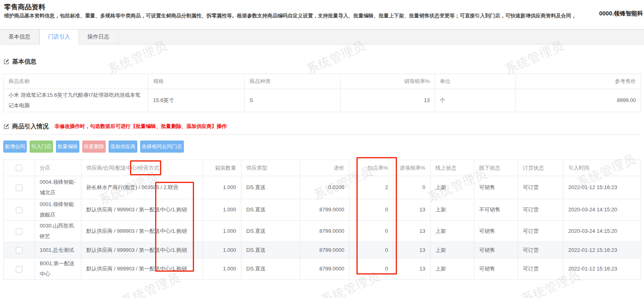 The height and width of the screenshot is (298, 644). I want to click on col-store: 分店, so click(58, 168).